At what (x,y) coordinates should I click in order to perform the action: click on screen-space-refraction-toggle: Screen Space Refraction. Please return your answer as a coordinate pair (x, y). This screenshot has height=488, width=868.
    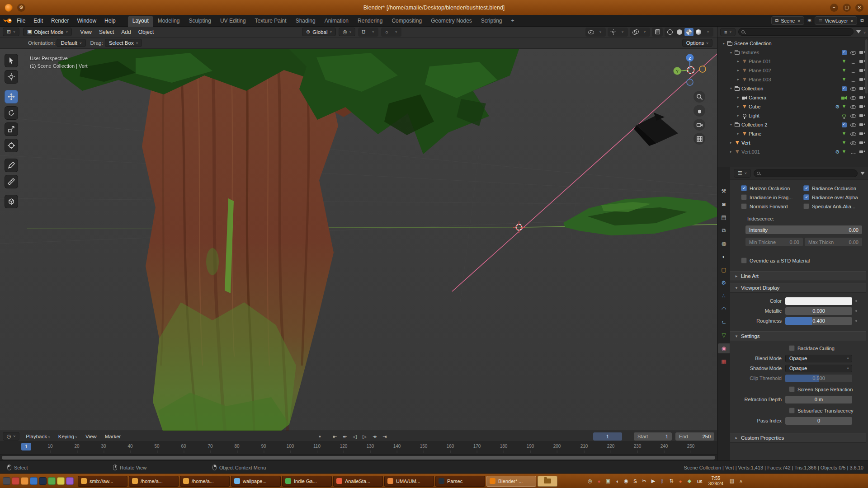
    Looking at the image, I should click on (827, 389).